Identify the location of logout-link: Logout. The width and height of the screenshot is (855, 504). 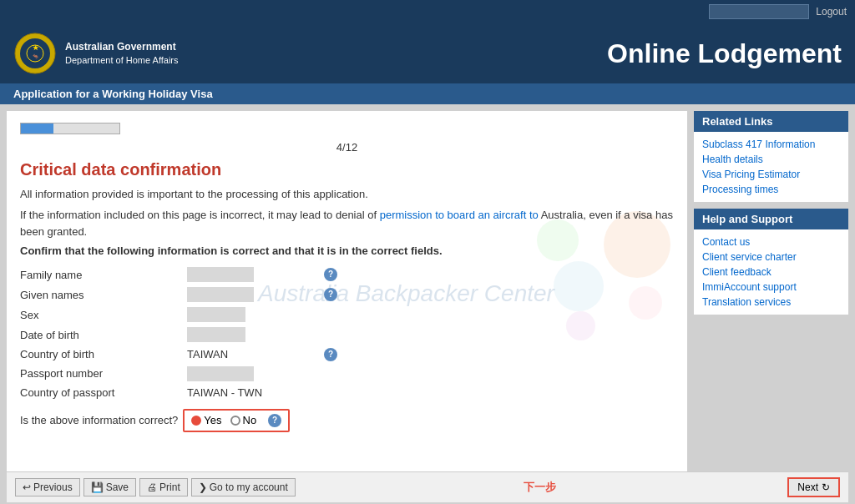
(832, 12).